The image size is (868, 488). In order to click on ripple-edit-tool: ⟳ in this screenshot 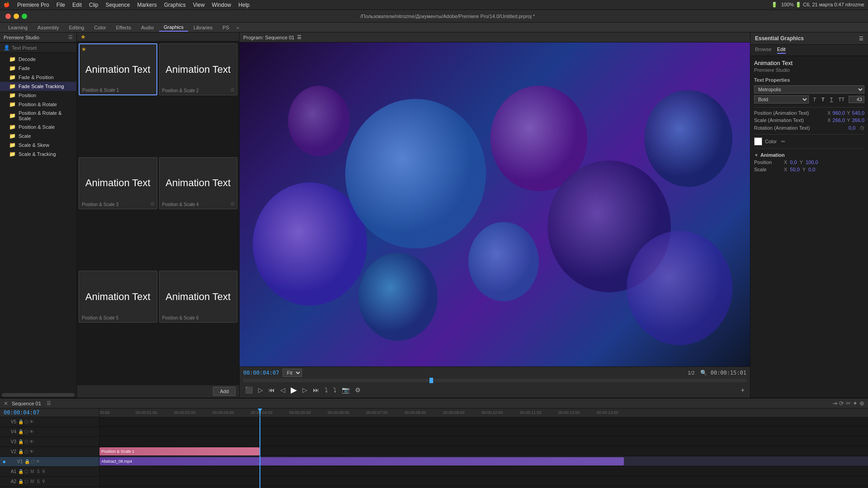, I will do `click(842, 403)`.